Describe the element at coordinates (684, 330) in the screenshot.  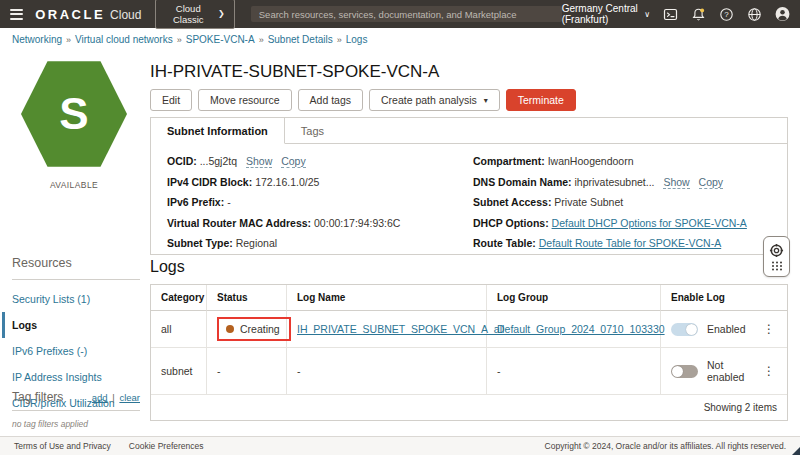
I see `enable-log-toggle-on` at that location.